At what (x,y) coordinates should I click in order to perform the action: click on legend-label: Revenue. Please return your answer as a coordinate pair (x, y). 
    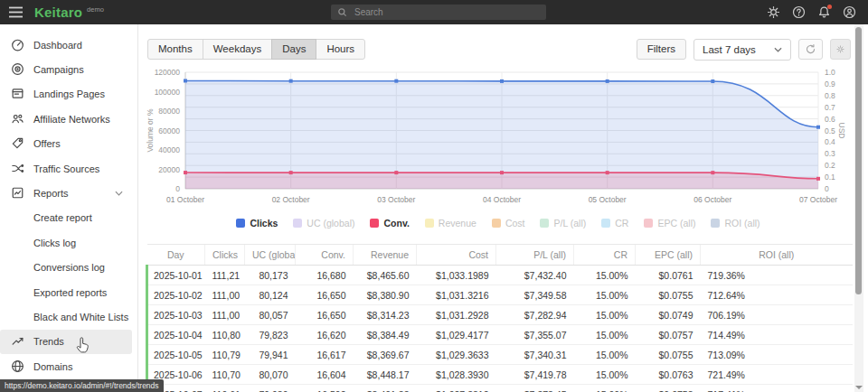
    Looking at the image, I should click on (458, 223).